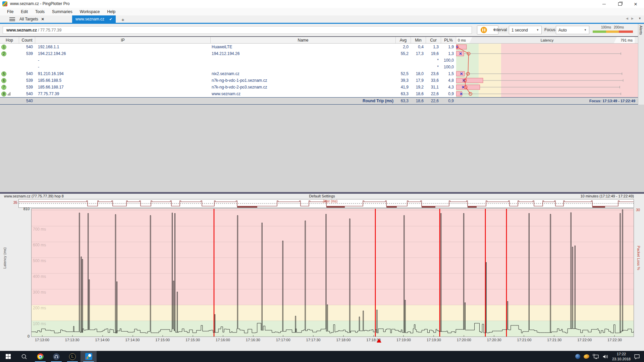 The height and width of the screenshot is (362, 644). I want to click on hop-name: n7k-ng-b-vdc-1-po1.seznam.cz, so click(303, 80).